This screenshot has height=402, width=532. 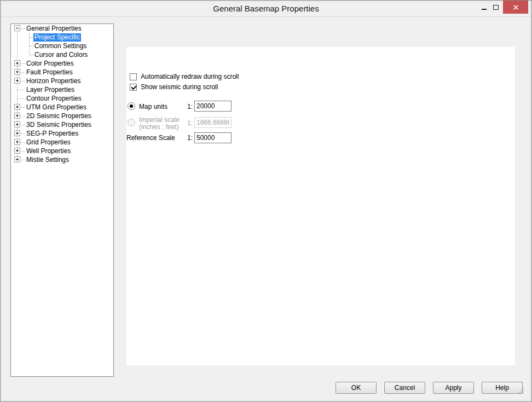 I want to click on tree-item-layer-properties: Layer Properties, so click(x=62, y=90).